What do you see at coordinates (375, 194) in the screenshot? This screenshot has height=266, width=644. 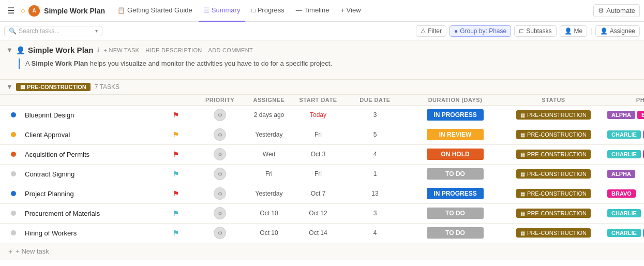 I see `duration: 13` at bounding box center [375, 194].